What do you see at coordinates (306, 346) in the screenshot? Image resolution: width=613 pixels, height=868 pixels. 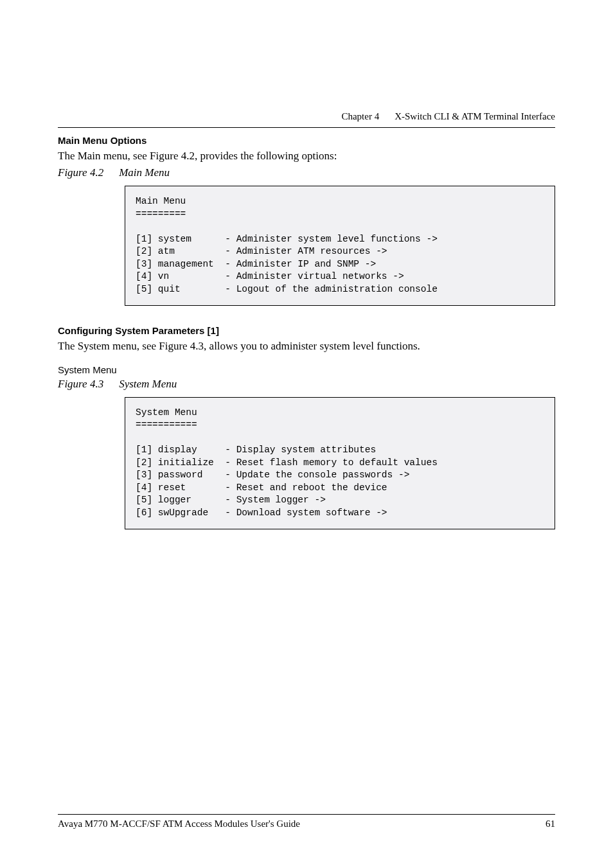 I see `system-menu-intro: The System menu, see Figure 4.3, allows …` at bounding box center [306, 346].